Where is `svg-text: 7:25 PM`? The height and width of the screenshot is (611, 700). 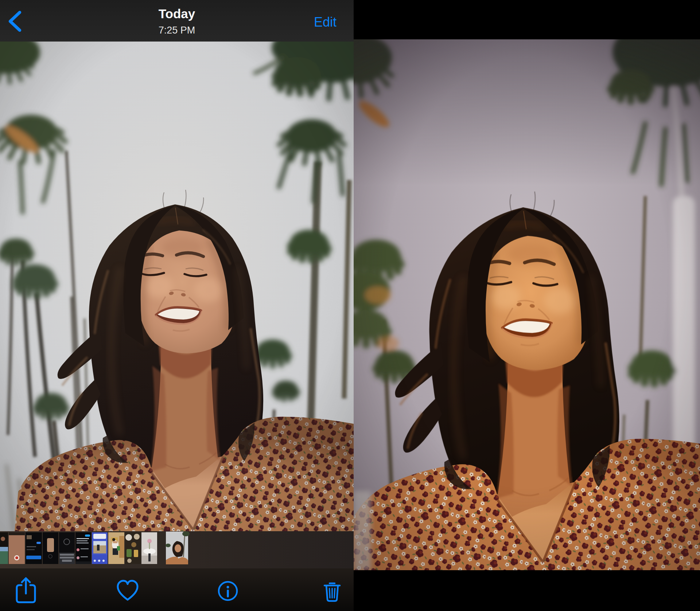
svg-text: 7:25 PM is located at coordinates (177, 30).